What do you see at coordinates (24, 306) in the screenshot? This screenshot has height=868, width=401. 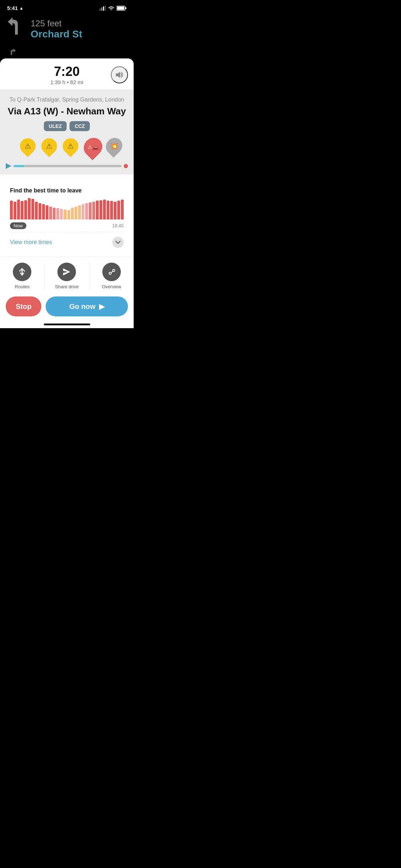 I see `stop-button: Stop` at bounding box center [24, 306].